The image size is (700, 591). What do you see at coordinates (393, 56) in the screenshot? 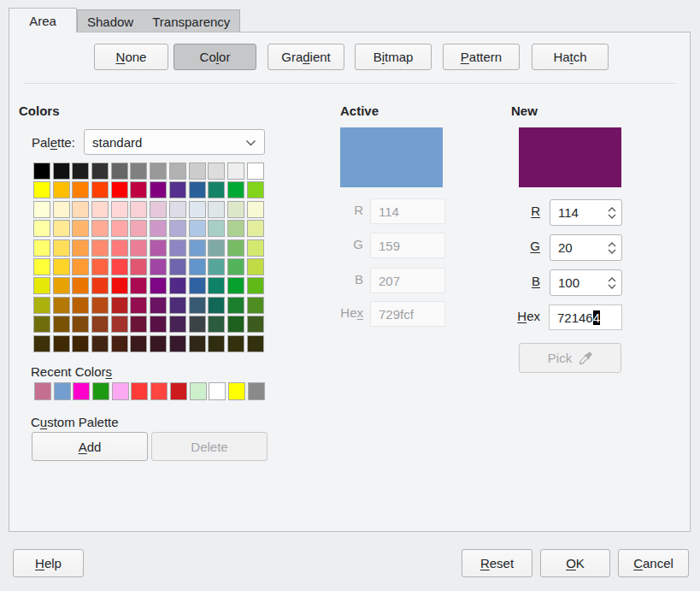
I see `fill-bitmap-button: Bitmap` at bounding box center [393, 56].